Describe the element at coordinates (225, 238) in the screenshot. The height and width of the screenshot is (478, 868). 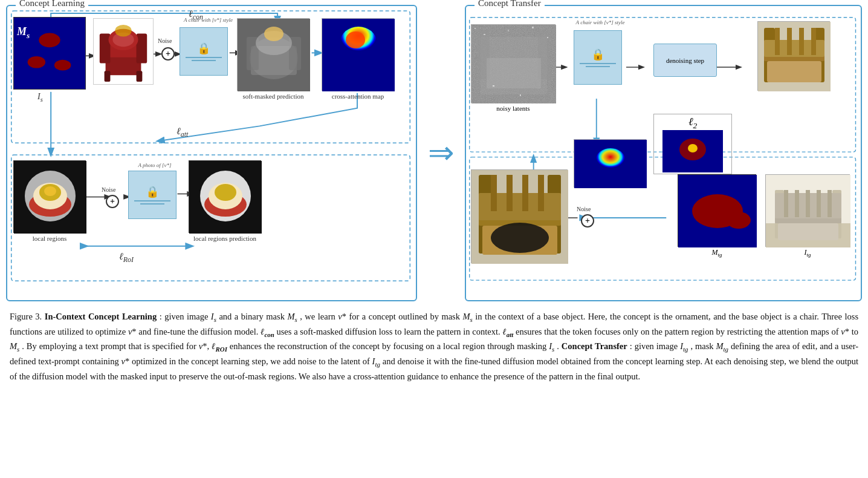
I see `local-regions-prediction-label: local regions prediction` at that location.